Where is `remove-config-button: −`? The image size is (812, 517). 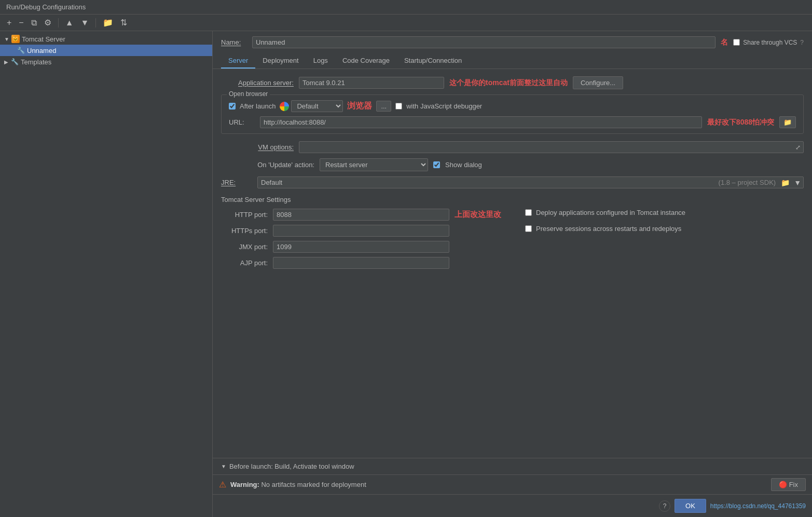 remove-config-button: − is located at coordinates (21, 23).